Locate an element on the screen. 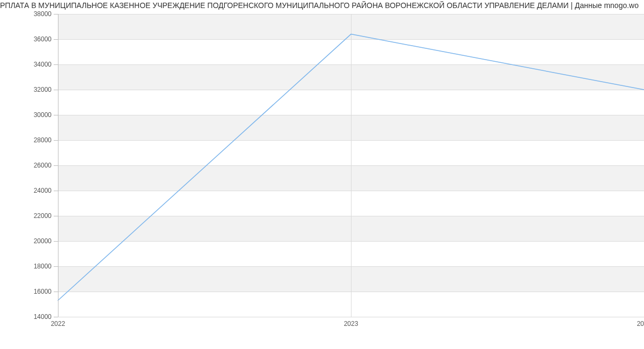 The image size is (644, 349). y-tick-label: 24000 is located at coordinates (27, 191).